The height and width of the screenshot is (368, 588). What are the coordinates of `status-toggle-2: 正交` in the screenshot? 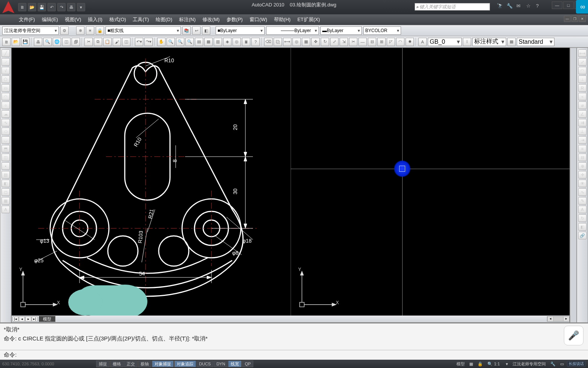 It's located at (131, 364).